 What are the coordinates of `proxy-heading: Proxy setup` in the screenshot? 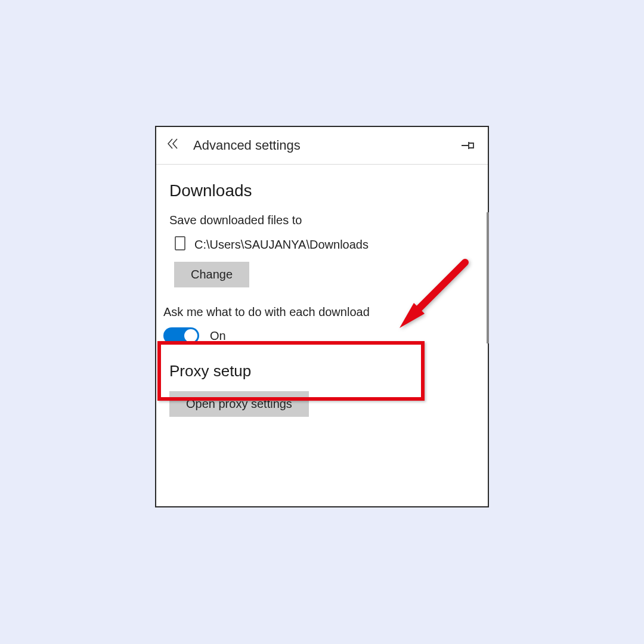 It's located at (322, 371).